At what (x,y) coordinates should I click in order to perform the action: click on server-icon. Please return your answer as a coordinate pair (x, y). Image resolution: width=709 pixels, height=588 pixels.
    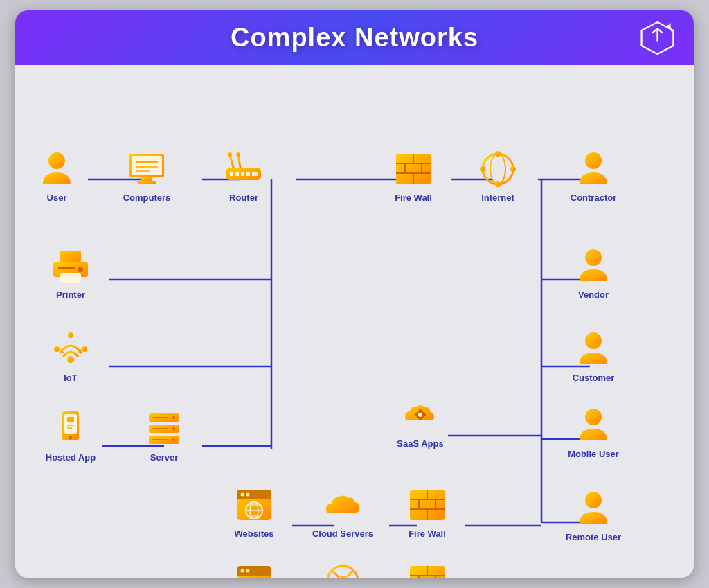
    Looking at the image, I should click on (164, 429).